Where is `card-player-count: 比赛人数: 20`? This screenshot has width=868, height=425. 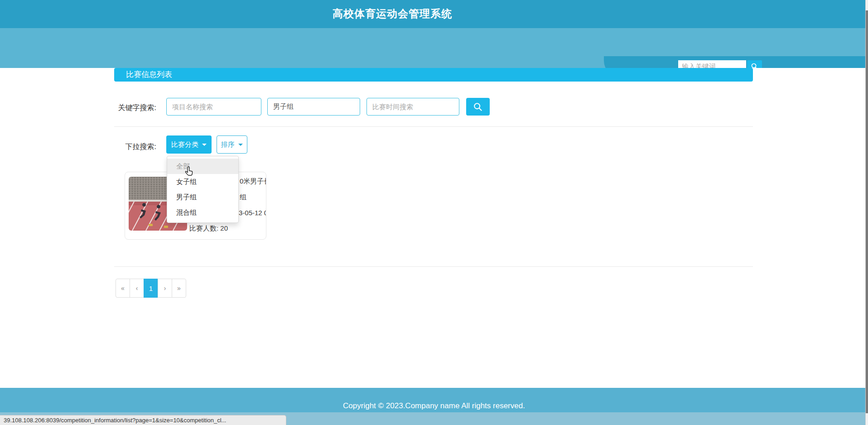
card-player-count: 比赛人数: 20 is located at coordinates (208, 228).